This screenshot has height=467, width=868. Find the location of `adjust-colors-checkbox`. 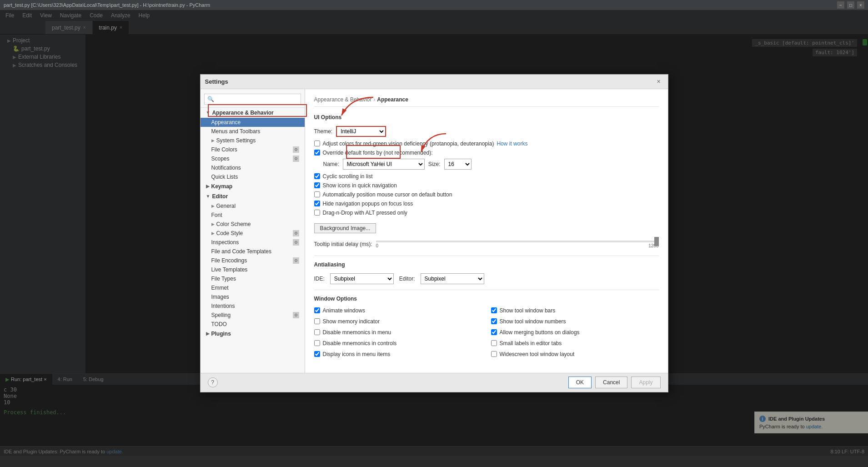

adjust-colors-checkbox is located at coordinates (317, 144).